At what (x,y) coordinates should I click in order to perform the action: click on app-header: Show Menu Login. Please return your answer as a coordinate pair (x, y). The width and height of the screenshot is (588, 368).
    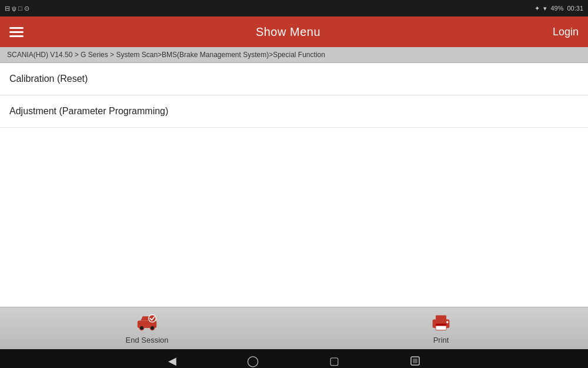
    Looking at the image, I should click on (294, 32).